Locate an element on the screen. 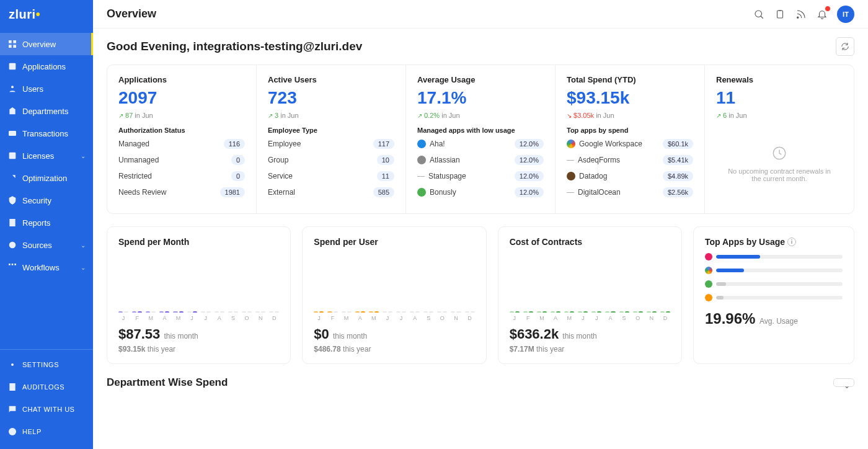  sidebar-item-label: Workflows is located at coordinates (41, 268).